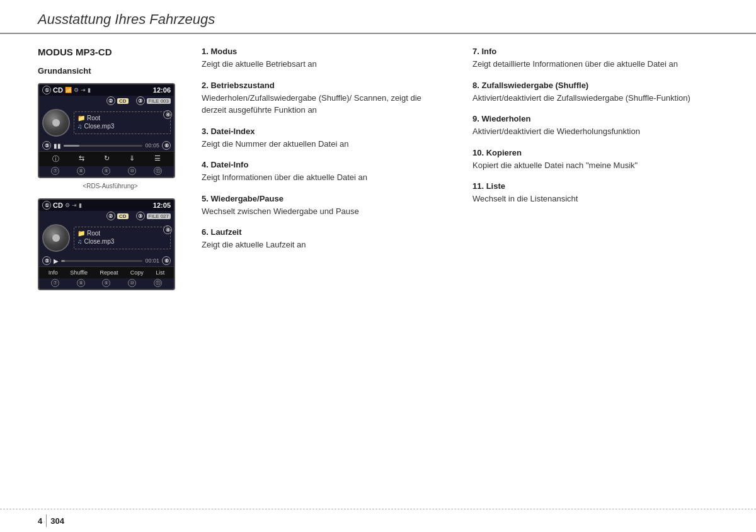  What do you see at coordinates (168, 230) in the screenshot?
I see `circle-4-s2: ④` at bounding box center [168, 230].